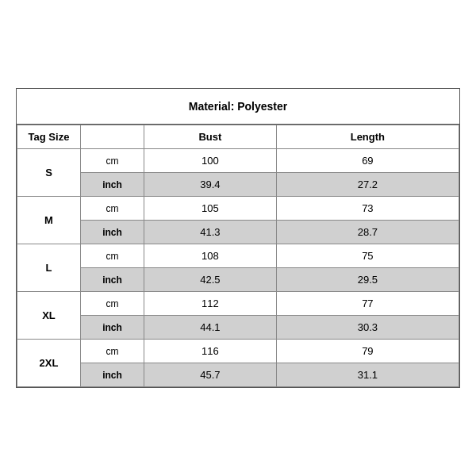  What do you see at coordinates (211, 280) in the screenshot?
I see `bust-inch: 42.5` at bounding box center [211, 280].